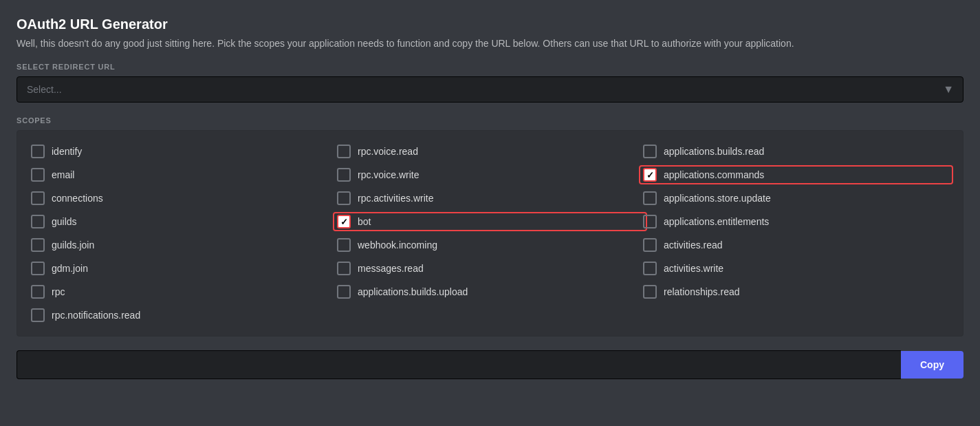 Image resolution: width=980 pixels, height=426 pixels. I want to click on redirect-url-select: Select..., so click(490, 89).